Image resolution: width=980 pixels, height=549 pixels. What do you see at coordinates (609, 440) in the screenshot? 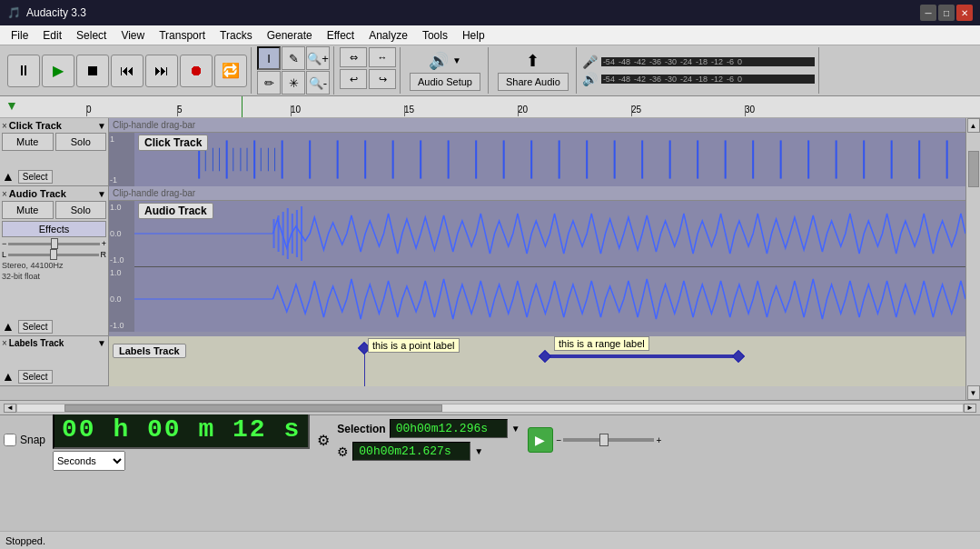
I see `speed-slider-track` at bounding box center [609, 440].